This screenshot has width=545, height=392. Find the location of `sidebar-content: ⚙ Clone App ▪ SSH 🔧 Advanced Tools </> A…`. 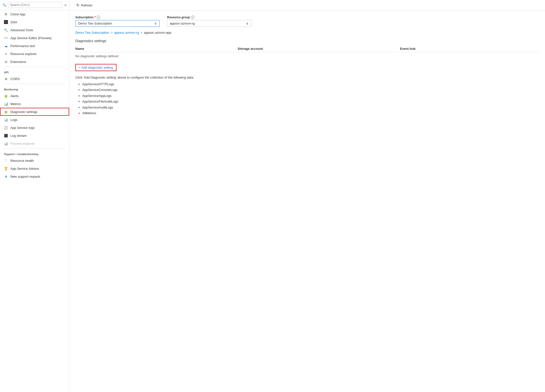

sidebar-content: ⚙ Clone App ▪ SSH 🔧 Advanced Tools </> A… is located at coordinates (35, 201).